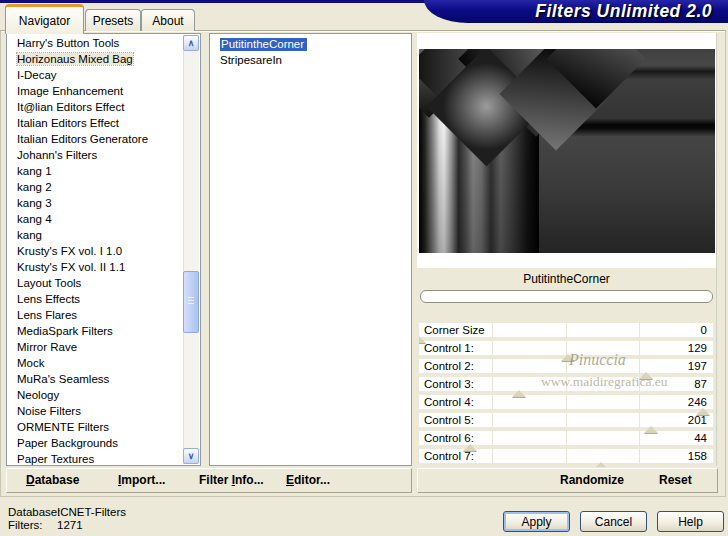 The width and height of the screenshot is (728, 536). Describe the element at coordinates (94, 443) in the screenshot. I see `category-item: Paper Backgrounds` at that location.